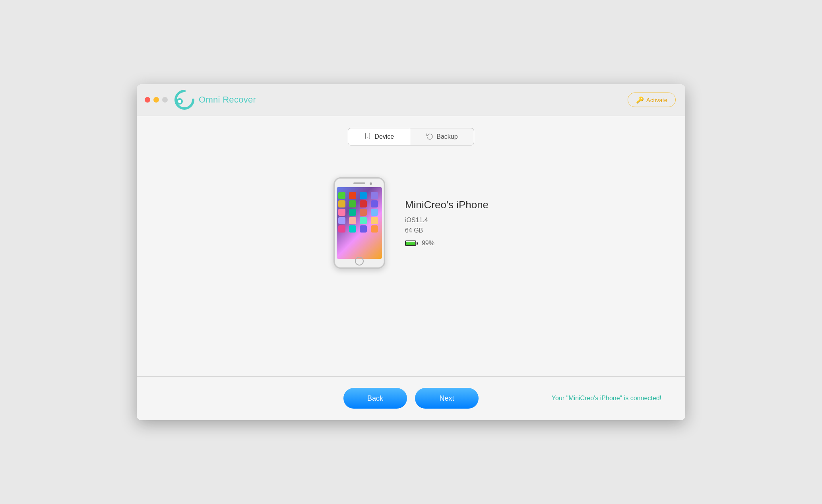 This screenshot has width=822, height=504. Describe the element at coordinates (147, 100) in the screenshot. I see `close-button` at that location.